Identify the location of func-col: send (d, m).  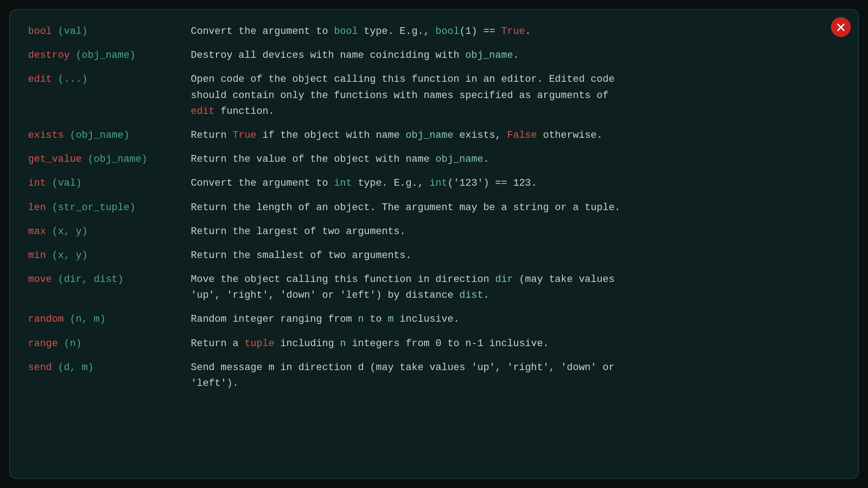
(109, 375).